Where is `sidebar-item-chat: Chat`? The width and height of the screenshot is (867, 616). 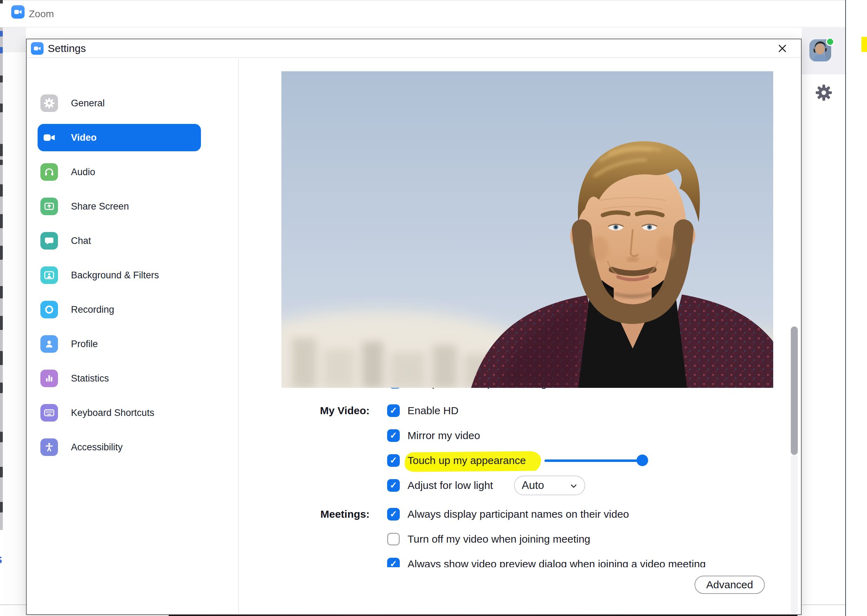 sidebar-item-chat: Chat is located at coordinates (132, 240).